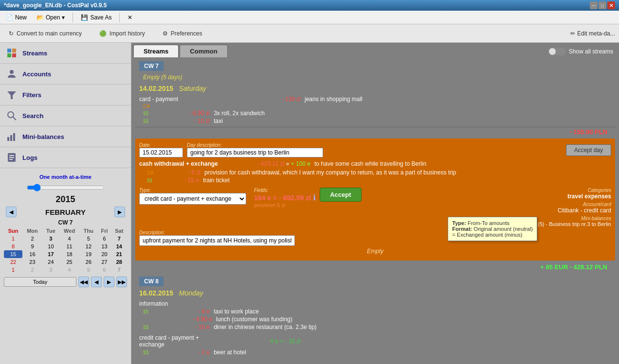 This screenshot has width=619, height=364. Describe the element at coordinates (45, 34) in the screenshot. I see `convert-currency-button: ↻ Convert to main currency` at that location.